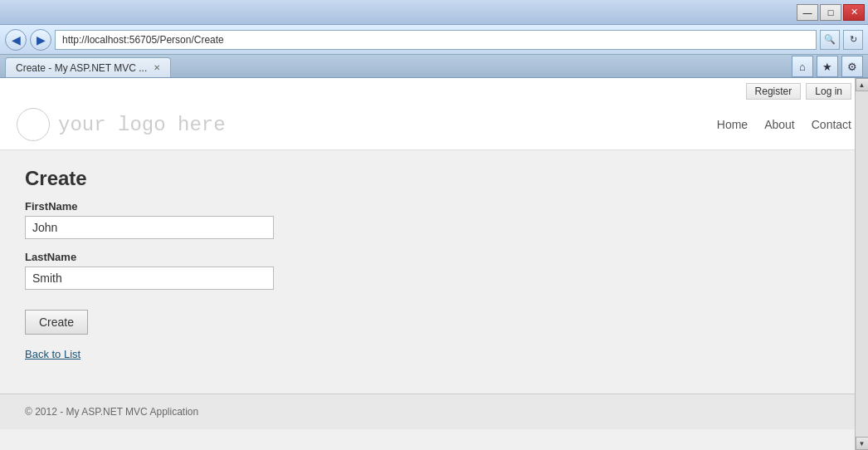 Image resolution: width=868 pixels, height=450 pixels. Describe the element at coordinates (827, 66) in the screenshot. I see `favorites-icon: ★` at that location.